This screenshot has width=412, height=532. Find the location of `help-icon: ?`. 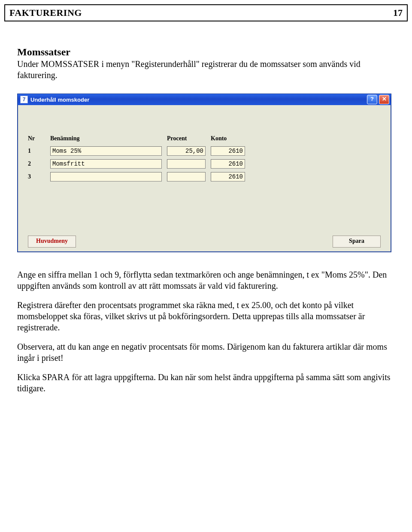

help-icon: ? is located at coordinates (372, 100).